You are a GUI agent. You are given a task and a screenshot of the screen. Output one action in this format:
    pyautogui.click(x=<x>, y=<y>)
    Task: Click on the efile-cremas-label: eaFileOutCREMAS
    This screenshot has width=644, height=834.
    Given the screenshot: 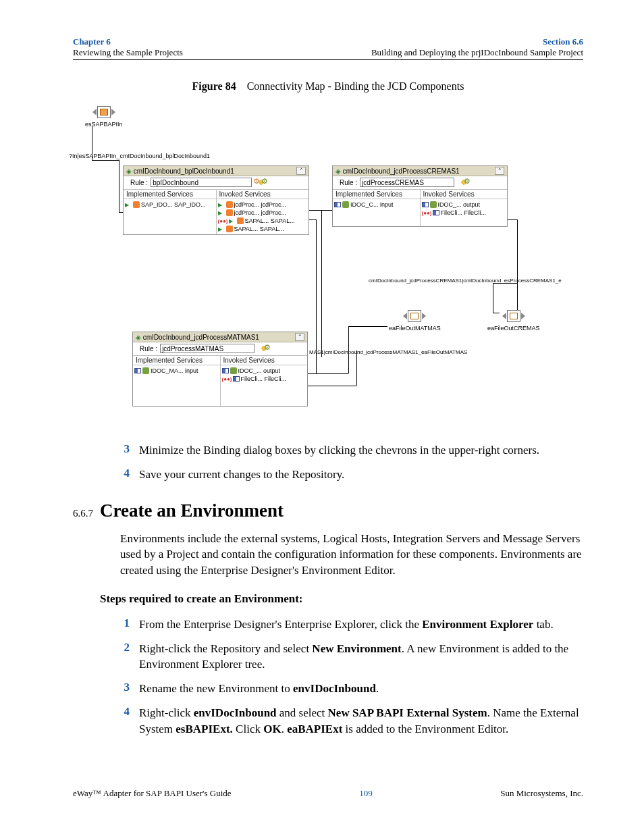 What is the action you would take?
    pyautogui.click(x=514, y=328)
    